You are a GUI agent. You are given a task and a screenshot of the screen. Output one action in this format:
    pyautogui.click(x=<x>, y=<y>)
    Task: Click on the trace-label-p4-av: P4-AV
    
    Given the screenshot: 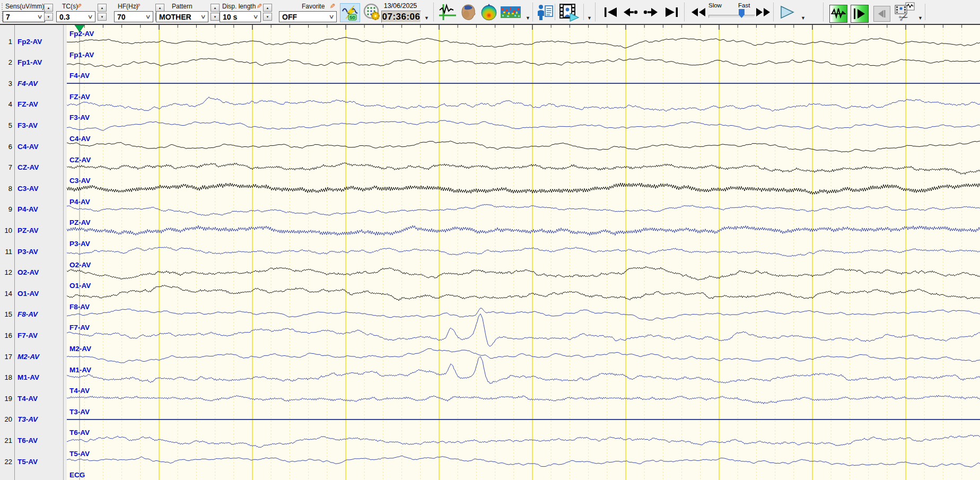 What is the action you would take?
    pyautogui.click(x=80, y=202)
    